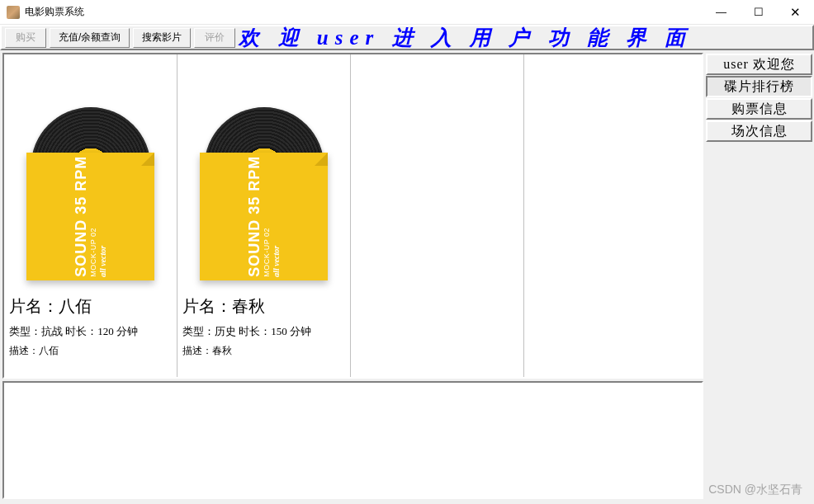 Image resolution: width=814 pixels, height=504 pixels. What do you see at coordinates (264, 216) in the screenshot?
I see `movie-card: SOUND 35 RPM MOCK-UP 02 all vector 片名：春秋…` at bounding box center [264, 216].